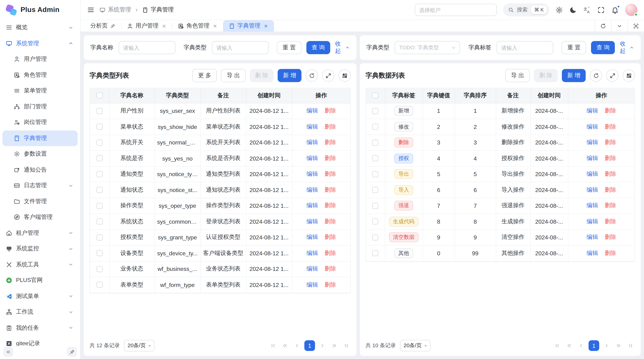 The height and width of the screenshot is (359, 644). Describe the element at coordinates (248, 26) in the screenshot. I see `tab: 字典管理` at that location.